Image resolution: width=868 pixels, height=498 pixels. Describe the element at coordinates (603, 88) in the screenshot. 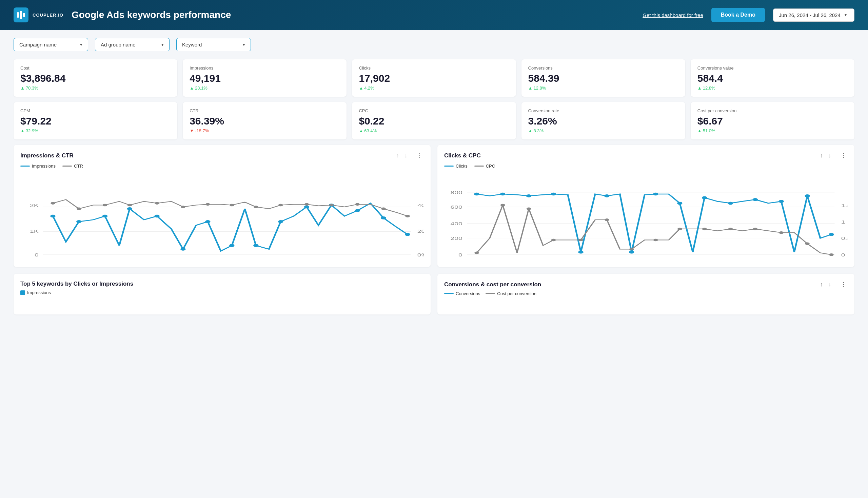

I see `conversions-change: ▲ 12.8%` at that location.